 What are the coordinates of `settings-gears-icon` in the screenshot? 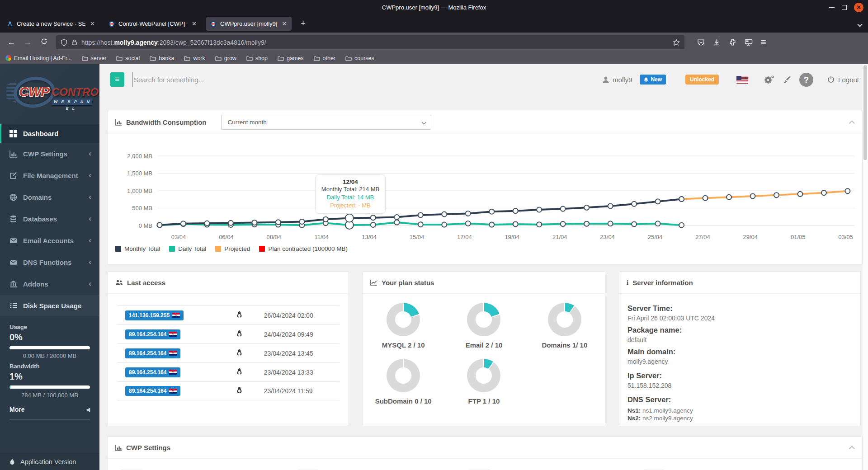 It's located at (769, 80).